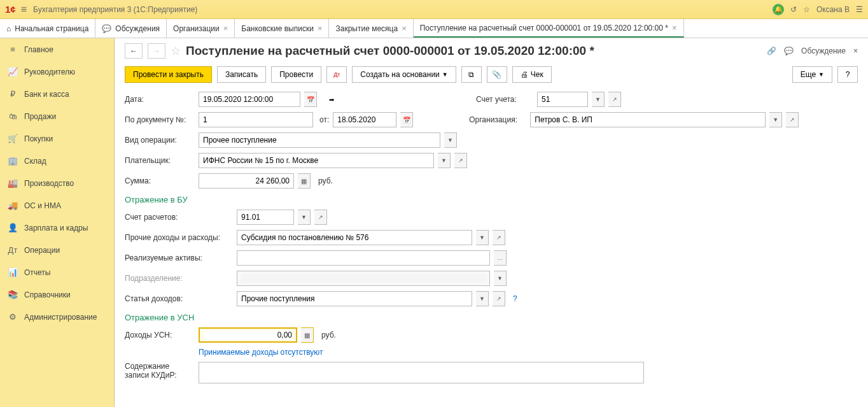 The height and width of the screenshot is (407, 868). Describe the element at coordinates (403, 75) in the screenshot. I see `create-from-button: Создать на основании▼` at that location.